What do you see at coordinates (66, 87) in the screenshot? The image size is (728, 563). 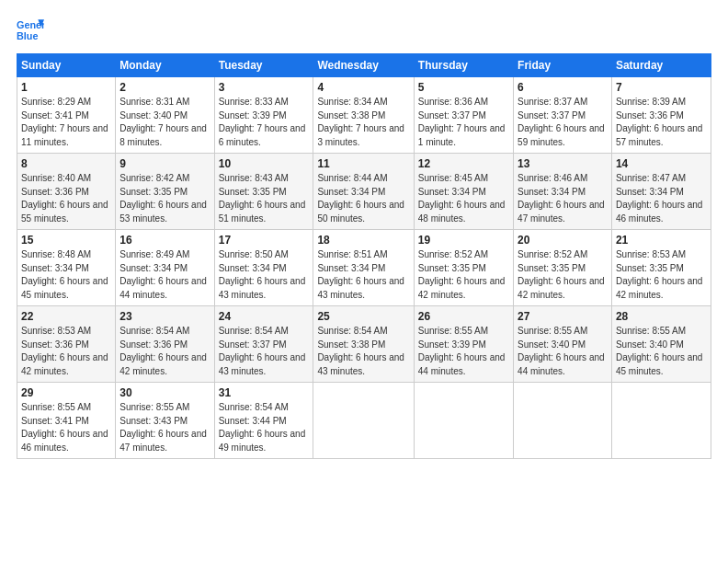 I see `day-number: 1` at bounding box center [66, 87].